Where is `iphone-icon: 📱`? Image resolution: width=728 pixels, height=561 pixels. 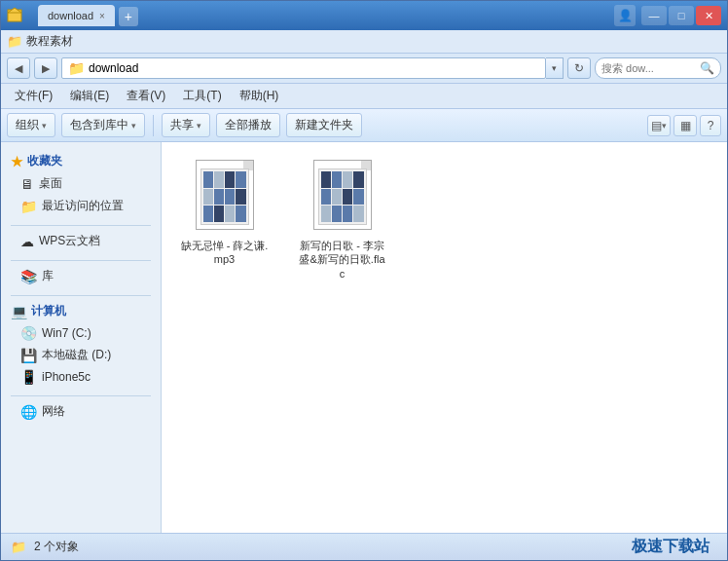
iphone-icon: 📱 is located at coordinates (29, 377).